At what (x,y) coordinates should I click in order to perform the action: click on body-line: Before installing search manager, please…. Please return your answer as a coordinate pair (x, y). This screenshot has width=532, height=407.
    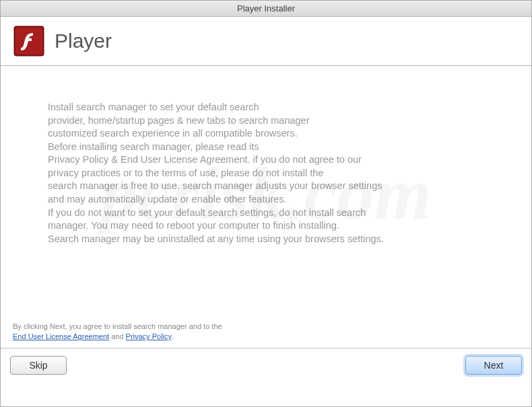
    Looking at the image, I should click on (266, 147).